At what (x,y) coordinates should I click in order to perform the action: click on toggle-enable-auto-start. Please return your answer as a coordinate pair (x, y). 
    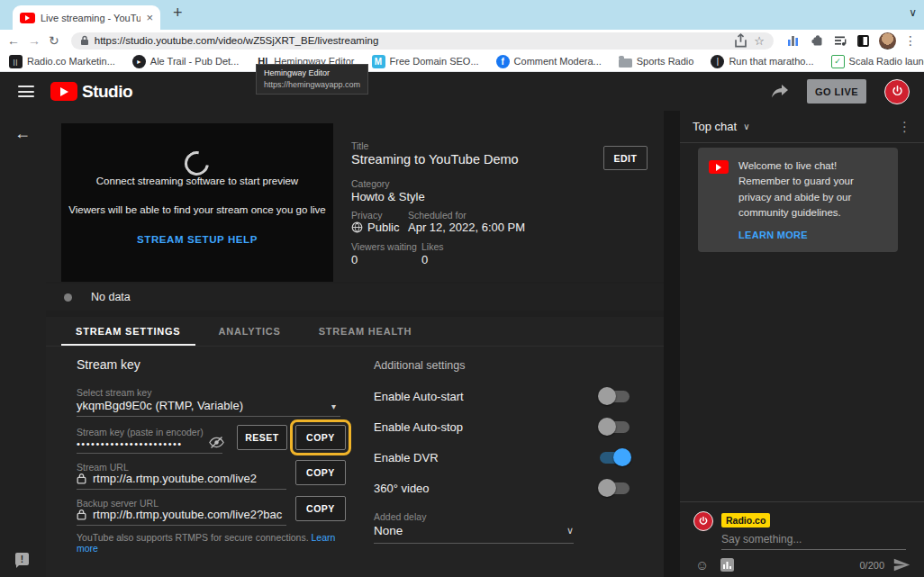
    Looking at the image, I should click on (614, 396).